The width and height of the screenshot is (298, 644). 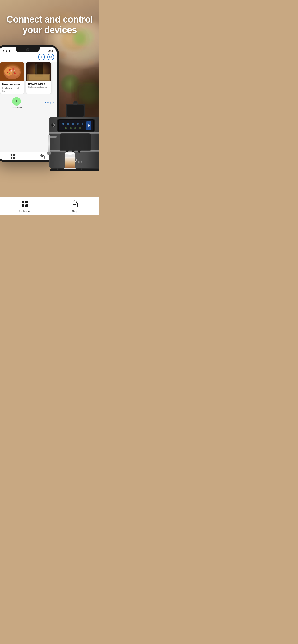 I want to click on add-icon: +, so click(x=42, y=57).